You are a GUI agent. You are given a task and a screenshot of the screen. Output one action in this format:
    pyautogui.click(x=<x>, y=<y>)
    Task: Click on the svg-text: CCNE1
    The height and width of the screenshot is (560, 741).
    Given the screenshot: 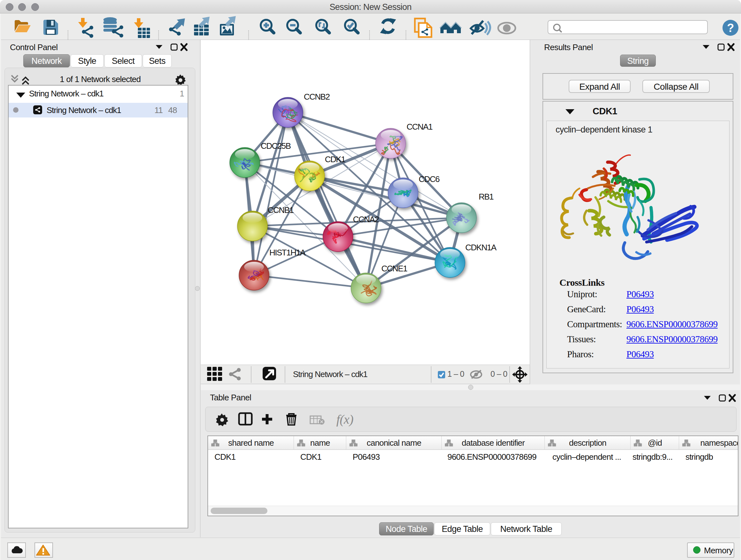 What is the action you would take?
    pyautogui.click(x=395, y=268)
    